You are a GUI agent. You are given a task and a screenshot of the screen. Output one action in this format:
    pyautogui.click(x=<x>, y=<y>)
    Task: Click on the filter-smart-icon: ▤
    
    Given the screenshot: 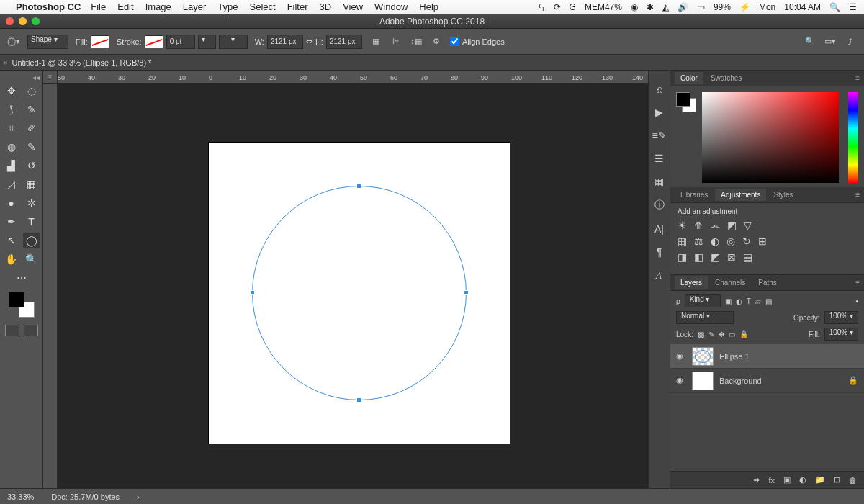 What is the action you would take?
    pyautogui.click(x=769, y=301)
    